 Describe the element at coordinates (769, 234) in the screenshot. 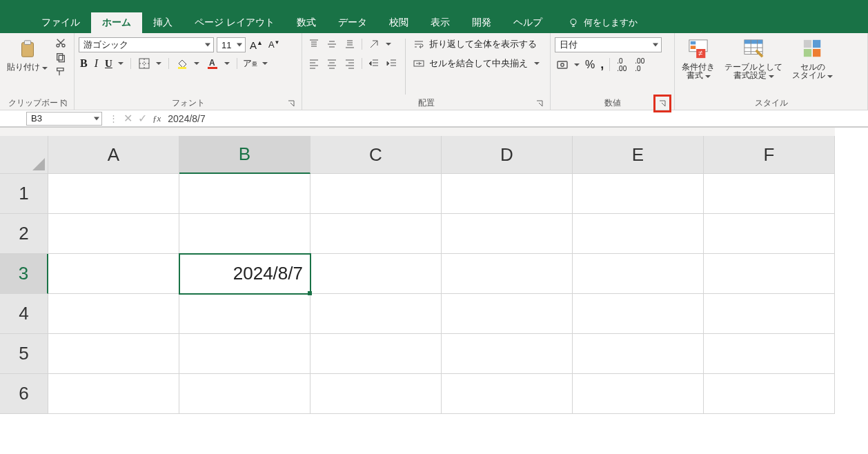

I see `cell-f2` at that location.